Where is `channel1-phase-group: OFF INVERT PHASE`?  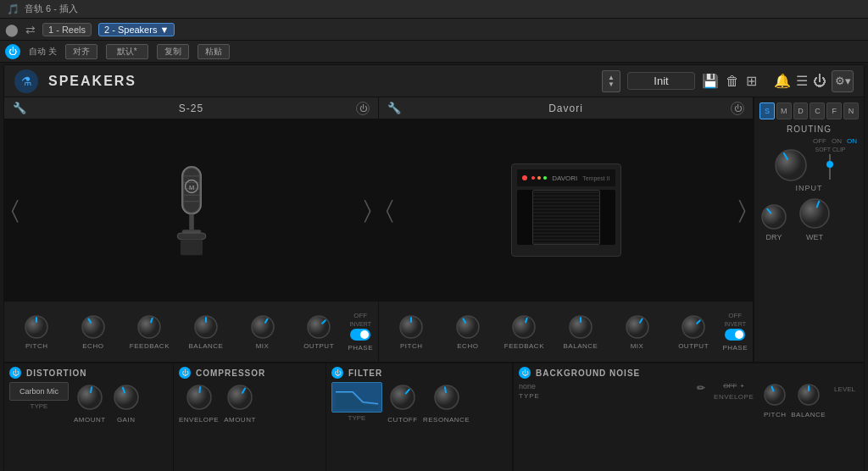 channel1-phase-group: OFF INVERT PHASE is located at coordinates (360, 332).